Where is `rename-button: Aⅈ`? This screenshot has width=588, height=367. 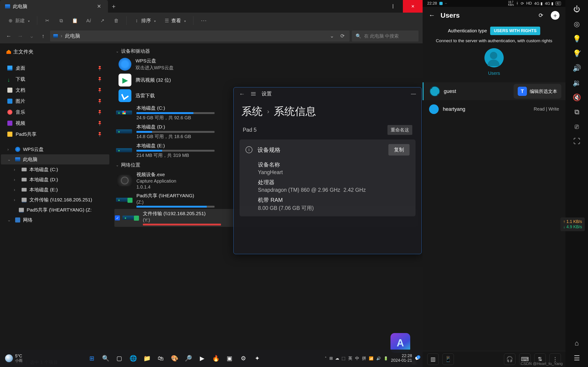
rename-button: Aⅈ is located at coordinates (88, 21).